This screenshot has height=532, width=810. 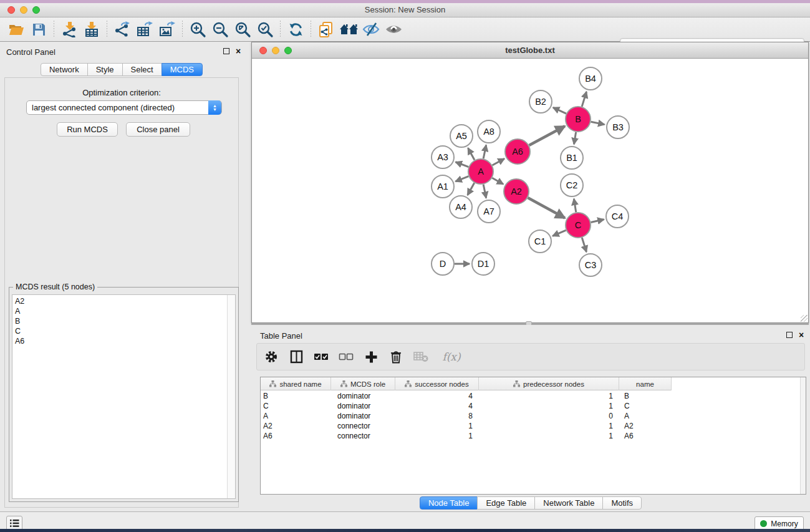 I want to click on tab-node-table: Node Table, so click(x=449, y=503).